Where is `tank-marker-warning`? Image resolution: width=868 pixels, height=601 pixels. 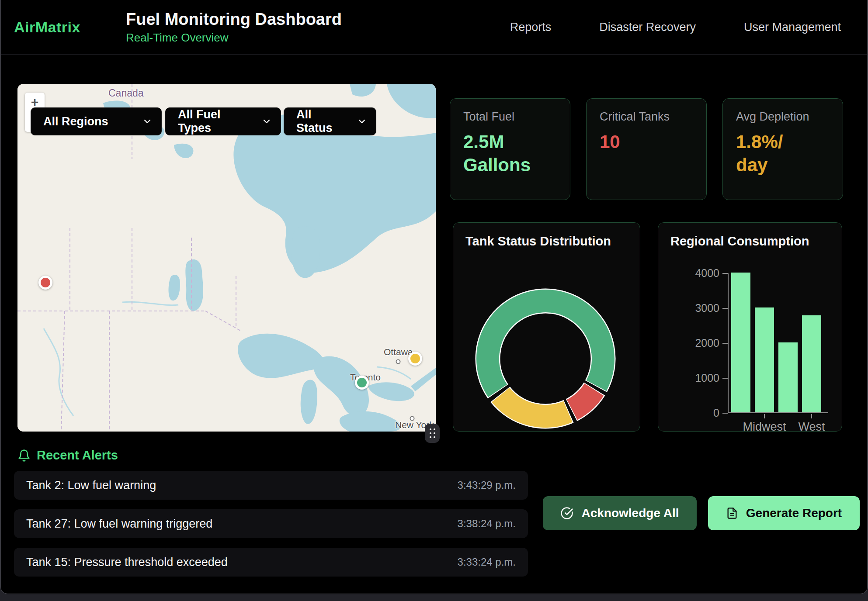
tank-marker-warning is located at coordinates (415, 359).